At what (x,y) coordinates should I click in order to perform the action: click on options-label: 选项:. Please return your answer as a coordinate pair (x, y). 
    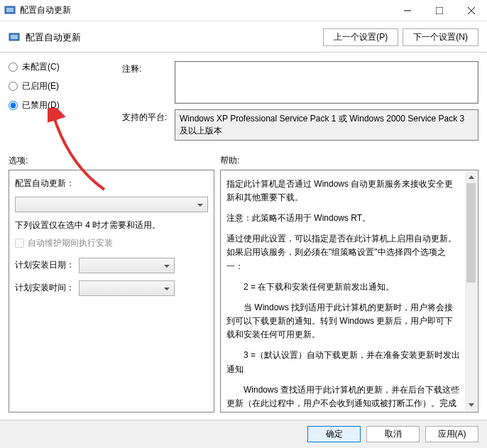
    Looking at the image, I should click on (114, 160).